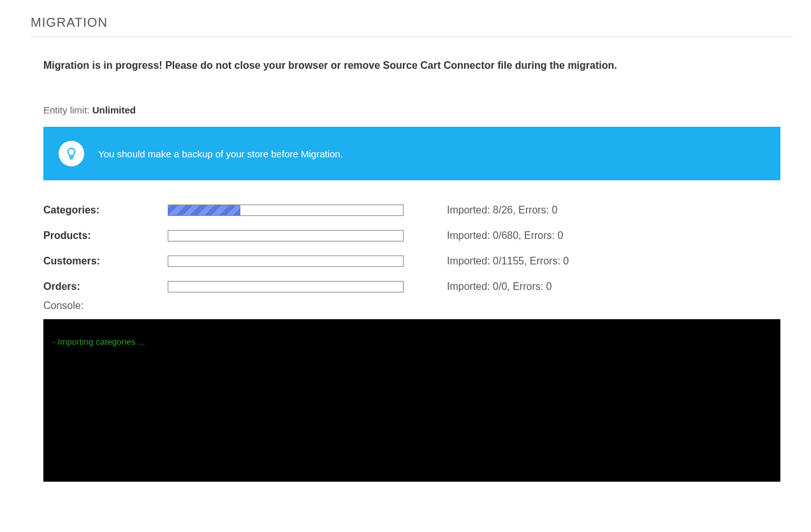 The width and height of the screenshot is (811, 532). I want to click on progress-row-label: Products:, so click(96, 236).